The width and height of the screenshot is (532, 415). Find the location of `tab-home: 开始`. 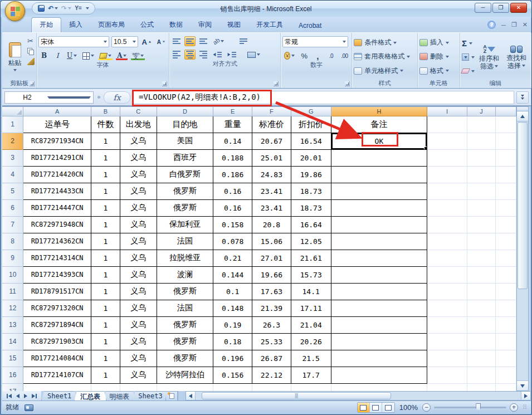

tab-home: 开始 is located at coordinates (46, 25).